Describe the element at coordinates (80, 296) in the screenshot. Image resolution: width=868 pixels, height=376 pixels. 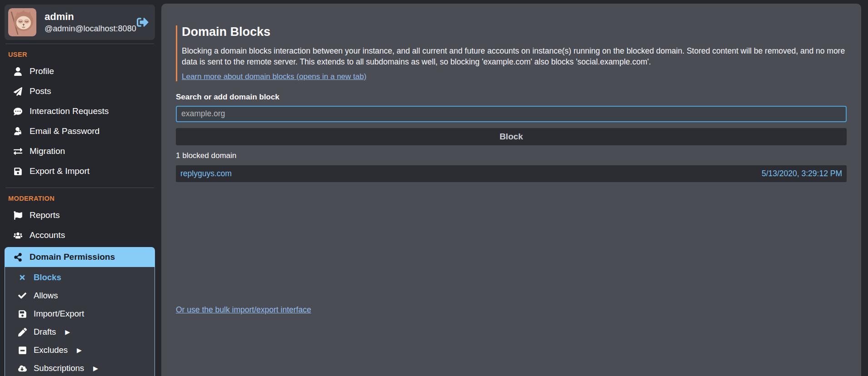
I see `sidebar-subitem-allows: Allows` at that location.